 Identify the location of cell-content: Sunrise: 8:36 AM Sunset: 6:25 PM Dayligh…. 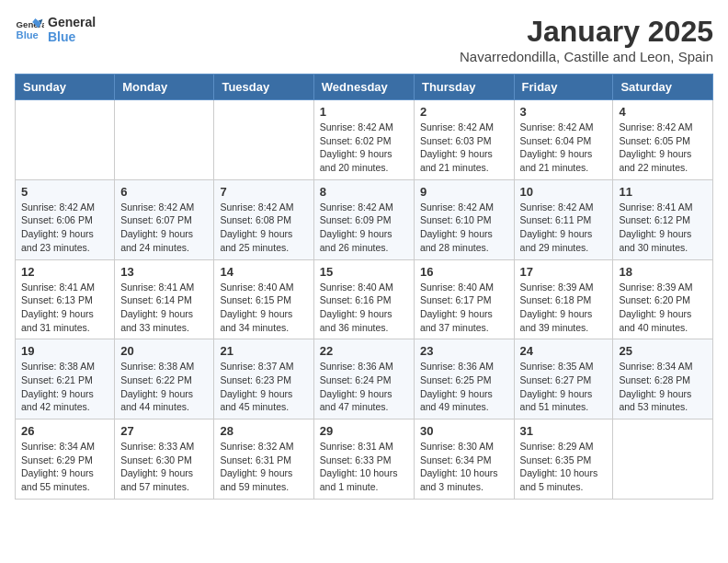
(464, 386).